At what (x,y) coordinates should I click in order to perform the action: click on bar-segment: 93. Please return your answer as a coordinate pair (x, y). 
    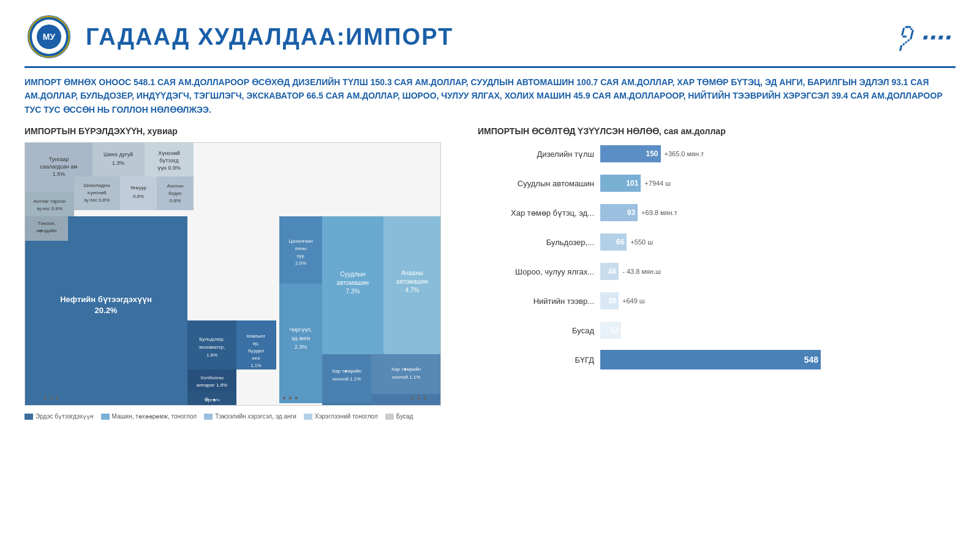
    Looking at the image, I should click on (619, 213).